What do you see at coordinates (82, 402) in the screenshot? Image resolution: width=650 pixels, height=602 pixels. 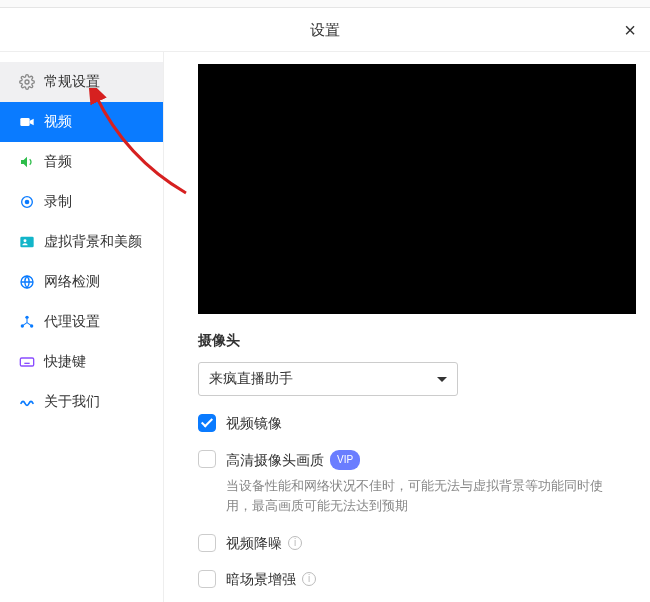 I see `sidebar-item-about: 关于我们` at bounding box center [82, 402].